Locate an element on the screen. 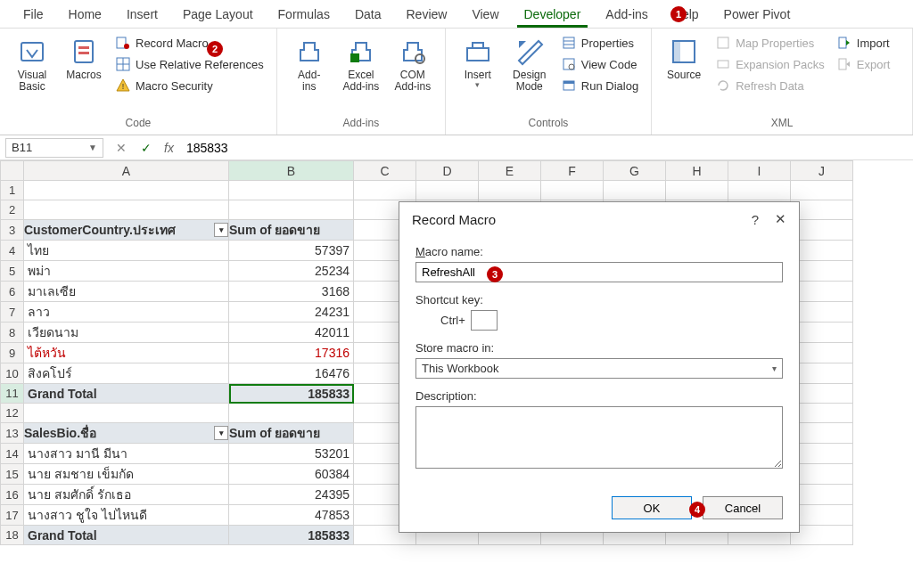  cell-B18: 185833 is located at coordinates (292, 535).